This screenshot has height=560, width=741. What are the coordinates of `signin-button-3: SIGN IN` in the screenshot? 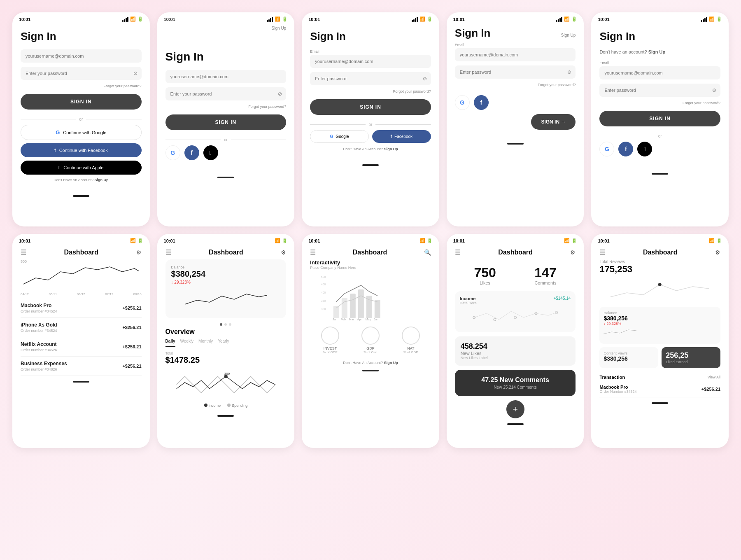 It's located at (370, 107).